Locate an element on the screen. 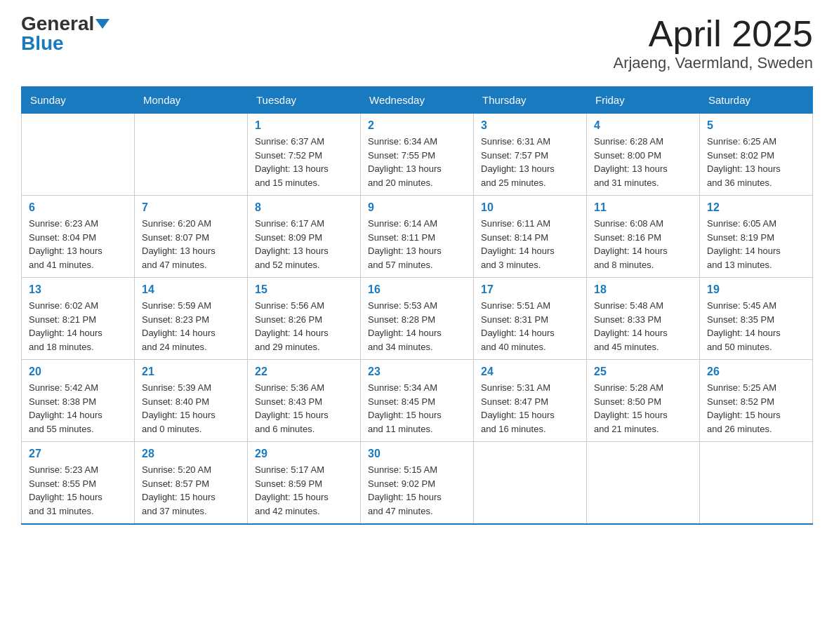 The image size is (834, 644). calendar-title: April 2025 is located at coordinates (713, 34).